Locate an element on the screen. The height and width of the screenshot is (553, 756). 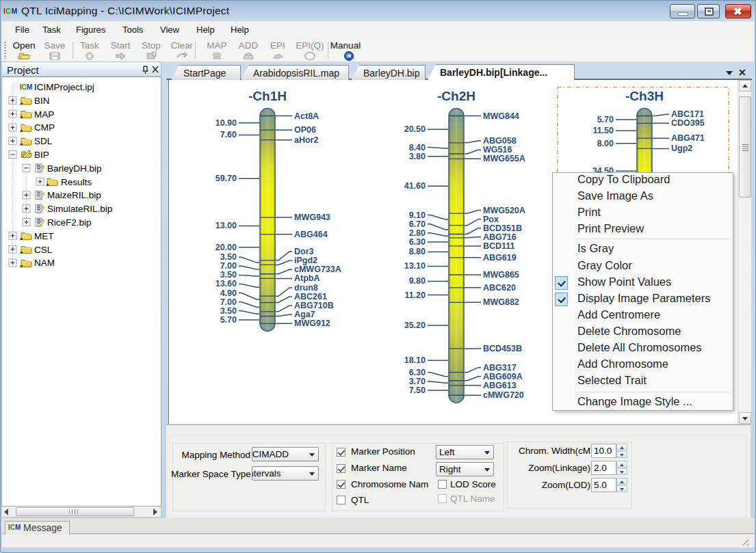
svg-text: 3.80 is located at coordinates (417, 157).